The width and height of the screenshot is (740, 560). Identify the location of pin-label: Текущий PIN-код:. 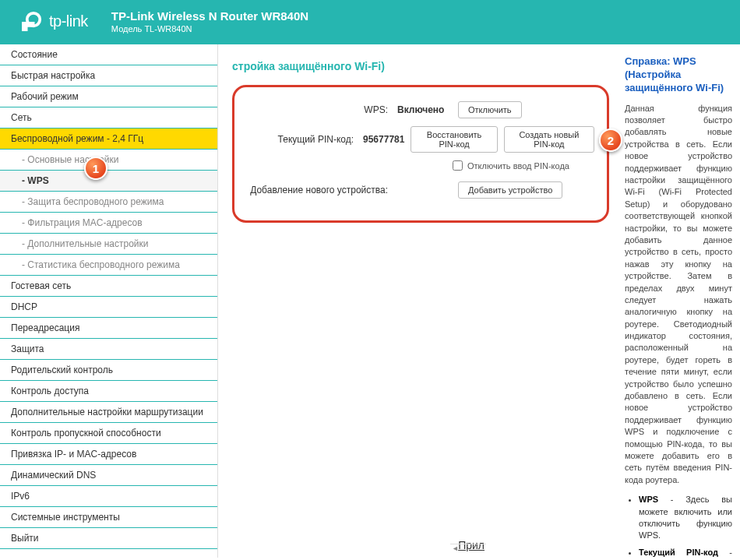
(302, 139).